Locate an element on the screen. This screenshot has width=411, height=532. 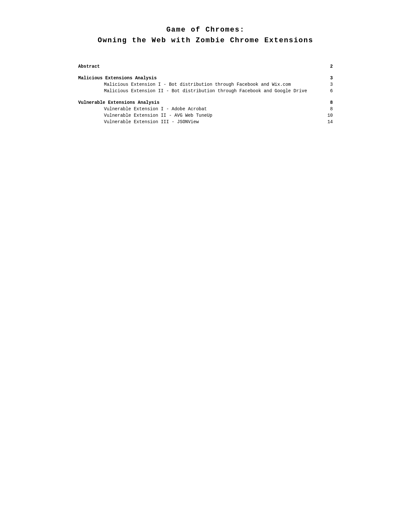
toc-item-page: 6 is located at coordinates (331, 91).